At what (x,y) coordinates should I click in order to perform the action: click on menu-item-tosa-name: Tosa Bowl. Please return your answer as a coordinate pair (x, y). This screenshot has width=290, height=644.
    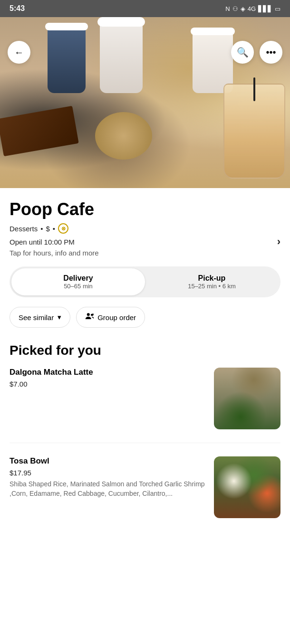
    Looking at the image, I should click on (108, 461).